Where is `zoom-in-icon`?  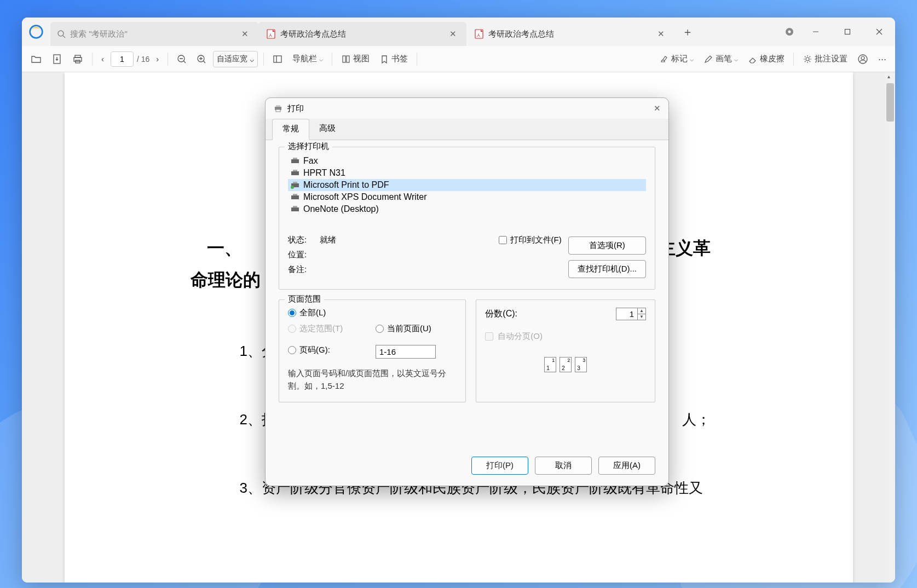
zoom-in-icon is located at coordinates (201, 59).